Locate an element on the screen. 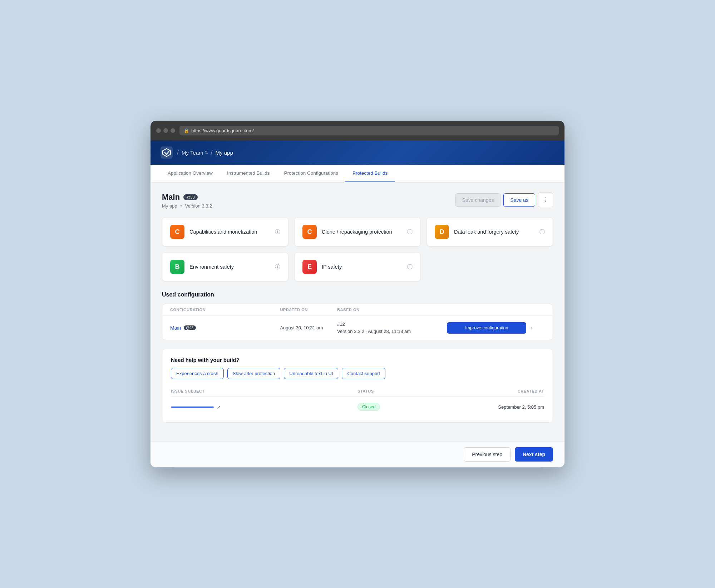 Image resolution: width=715 pixels, height=588 pixels. based-num: #12 is located at coordinates (390, 324).